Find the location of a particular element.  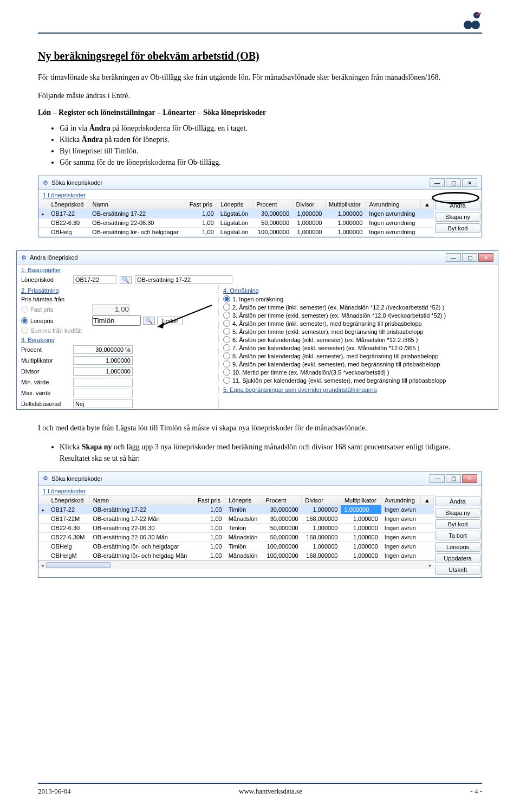

group-3: 3. Beräkning is located at coordinates (118, 339).